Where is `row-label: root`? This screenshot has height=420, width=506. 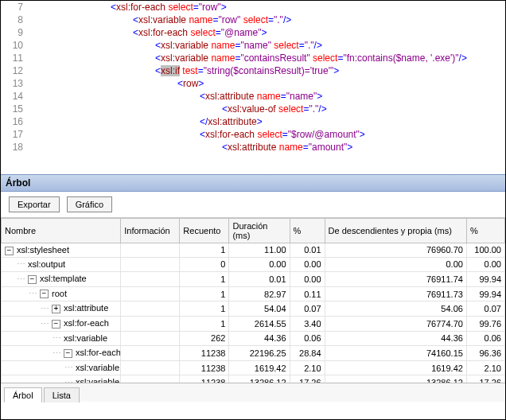 row-label: root is located at coordinates (59, 294).